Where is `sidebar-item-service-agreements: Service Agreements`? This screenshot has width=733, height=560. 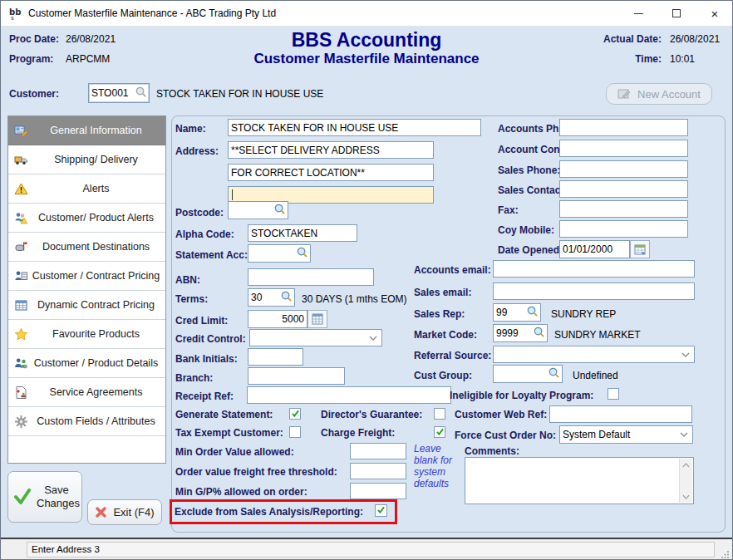 sidebar-item-service-agreements: Service Agreements is located at coordinates (86, 392).